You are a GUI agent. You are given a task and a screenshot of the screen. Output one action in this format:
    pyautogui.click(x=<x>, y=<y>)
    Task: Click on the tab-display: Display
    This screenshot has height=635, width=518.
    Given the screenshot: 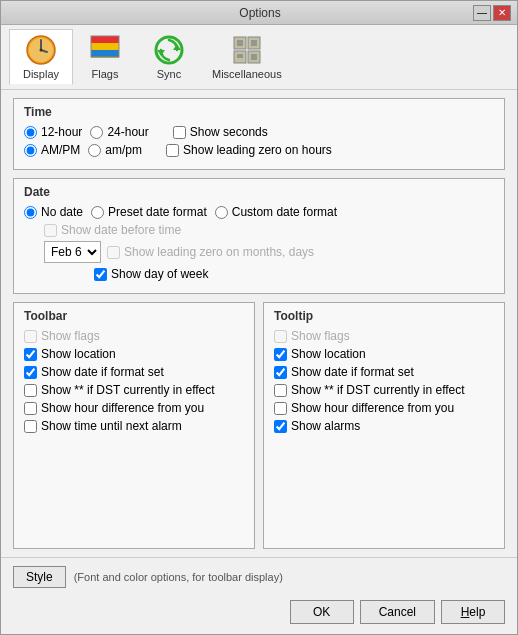 What is the action you would take?
    pyautogui.click(x=41, y=57)
    